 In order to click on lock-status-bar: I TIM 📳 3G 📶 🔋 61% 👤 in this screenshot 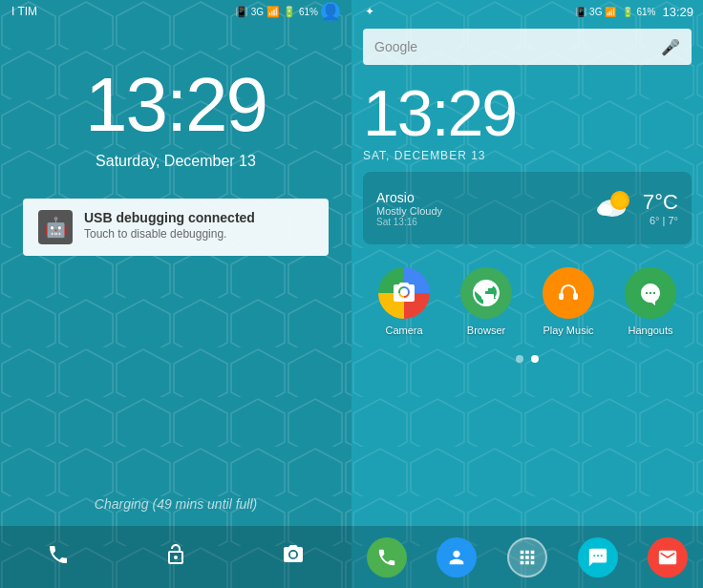, I will do `click(176, 11)`.